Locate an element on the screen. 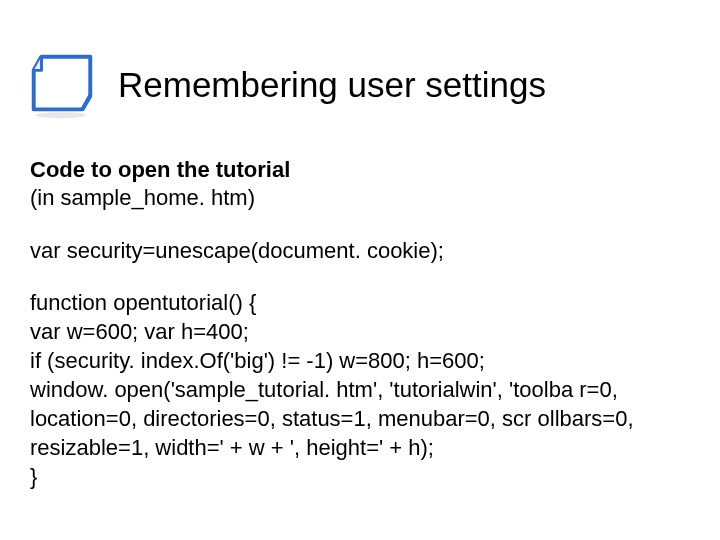 The height and width of the screenshot is (540, 720). section-subheading: (in sample_home. htm) is located at coordinates (360, 198).